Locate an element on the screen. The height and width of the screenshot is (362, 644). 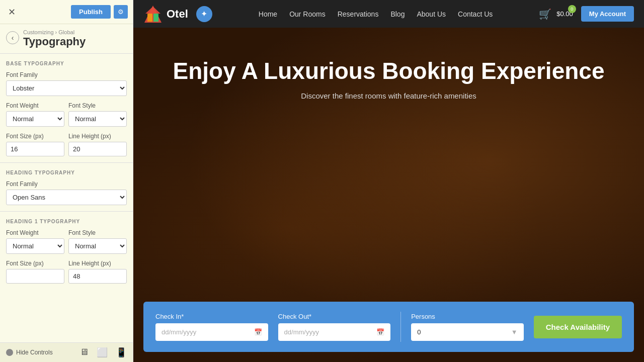
nav-link-blog: Blog is located at coordinates (397, 14).